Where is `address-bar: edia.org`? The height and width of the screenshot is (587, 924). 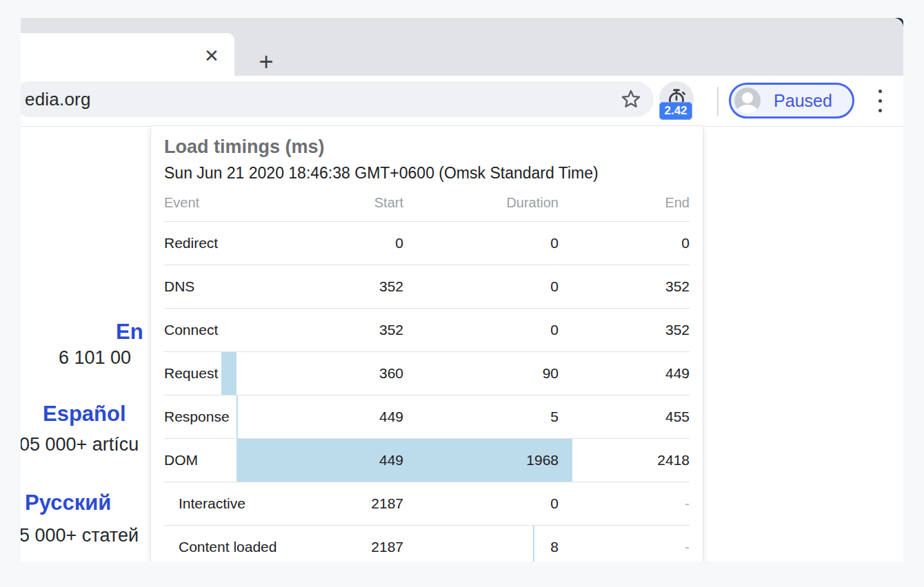
address-bar: edia.org is located at coordinates (337, 99).